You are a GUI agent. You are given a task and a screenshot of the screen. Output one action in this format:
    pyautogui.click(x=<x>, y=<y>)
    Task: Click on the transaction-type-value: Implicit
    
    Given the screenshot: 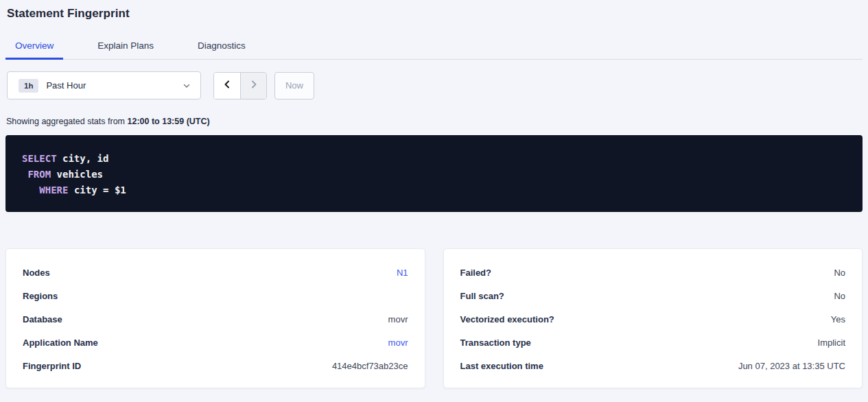 What is the action you would take?
    pyautogui.click(x=832, y=343)
    